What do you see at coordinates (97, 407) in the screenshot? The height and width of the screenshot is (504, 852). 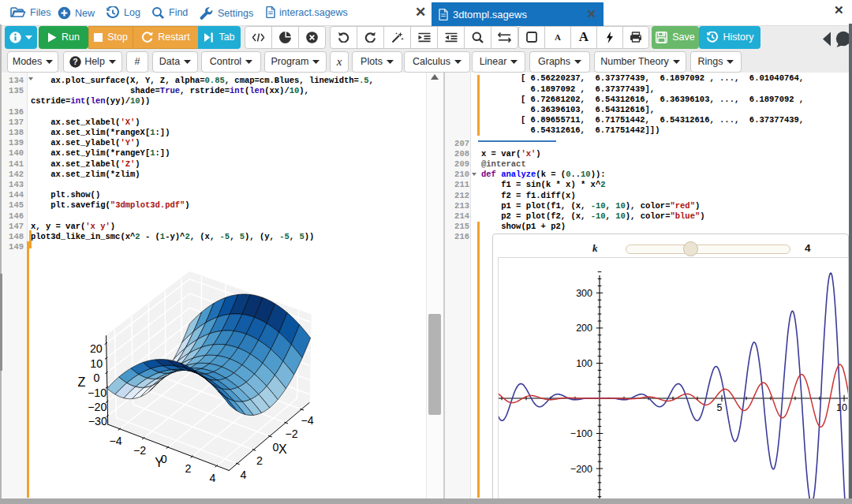 I see `svg-text: −20` at bounding box center [97, 407].